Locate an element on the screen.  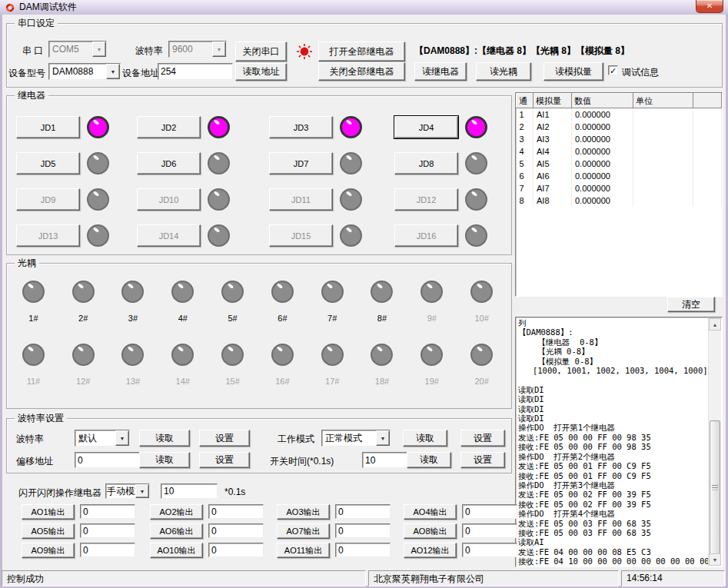
debug-info-checkbox: ✓ is located at coordinates (613, 71).